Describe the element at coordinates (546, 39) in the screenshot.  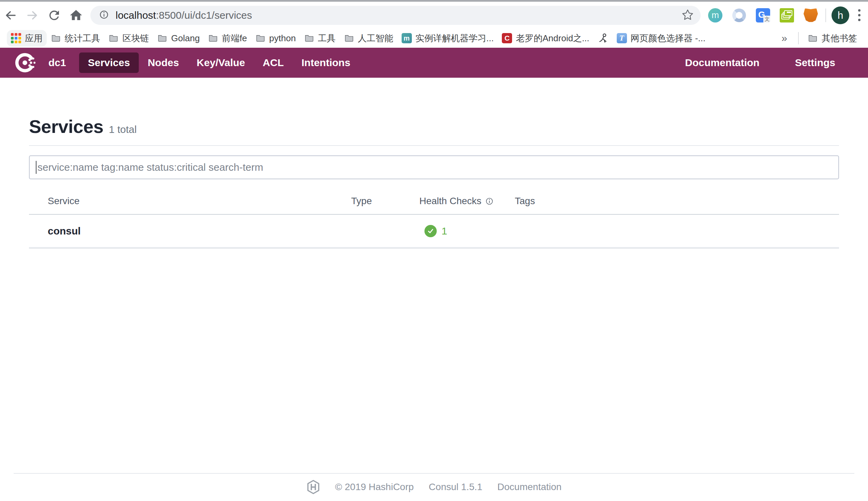
I see `bookmark-android-blog: C 老罗的Android之...` at that location.